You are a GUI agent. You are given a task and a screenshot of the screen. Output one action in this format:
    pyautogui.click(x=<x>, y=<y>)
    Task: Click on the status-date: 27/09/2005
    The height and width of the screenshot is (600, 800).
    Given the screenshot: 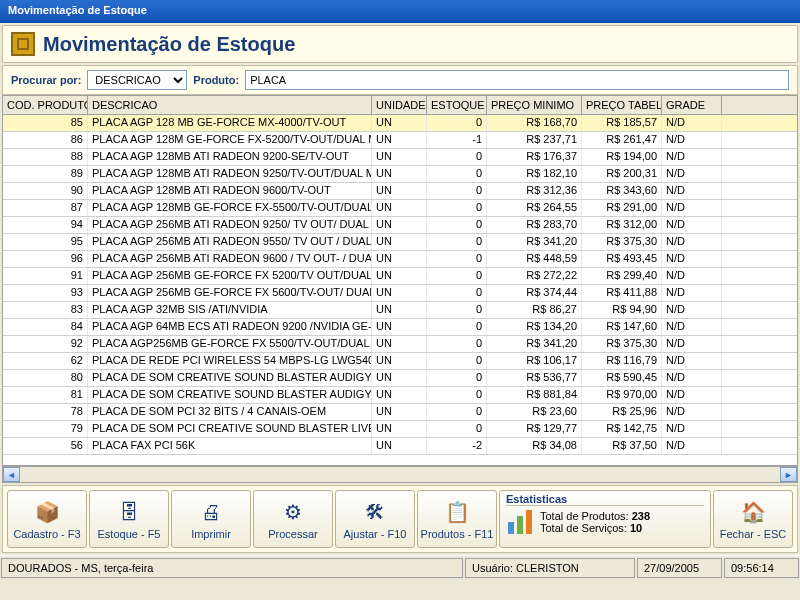 What is the action you would take?
    pyautogui.click(x=680, y=568)
    